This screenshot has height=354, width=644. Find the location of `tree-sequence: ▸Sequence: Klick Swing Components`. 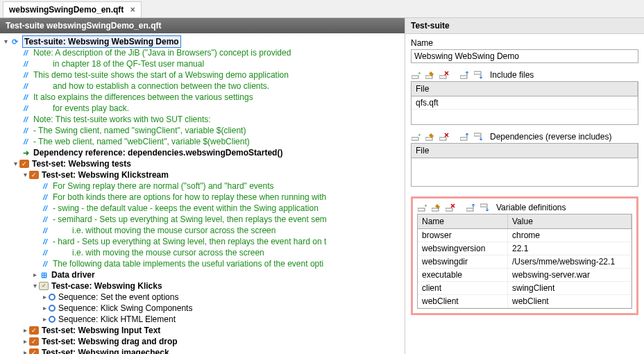

tree-sequence: ▸Sequence: Klick Swing Components is located at coordinates (203, 308).